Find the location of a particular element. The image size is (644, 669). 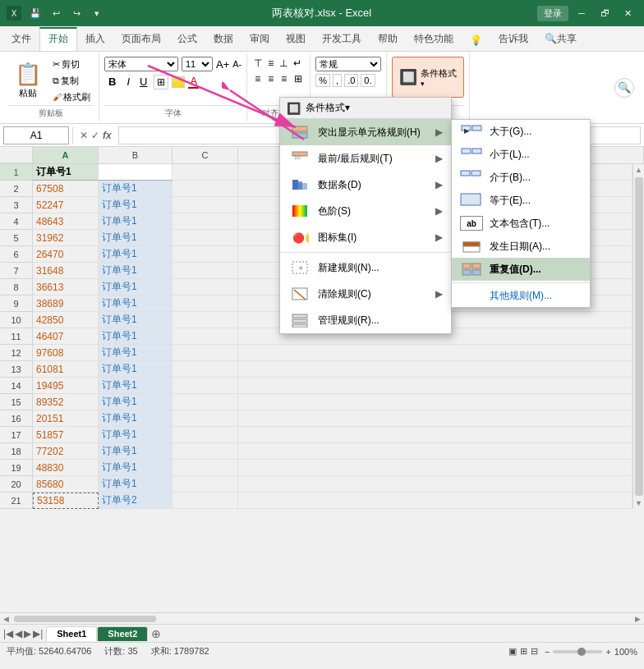

cell-c18 is located at coordinates (205, 451).